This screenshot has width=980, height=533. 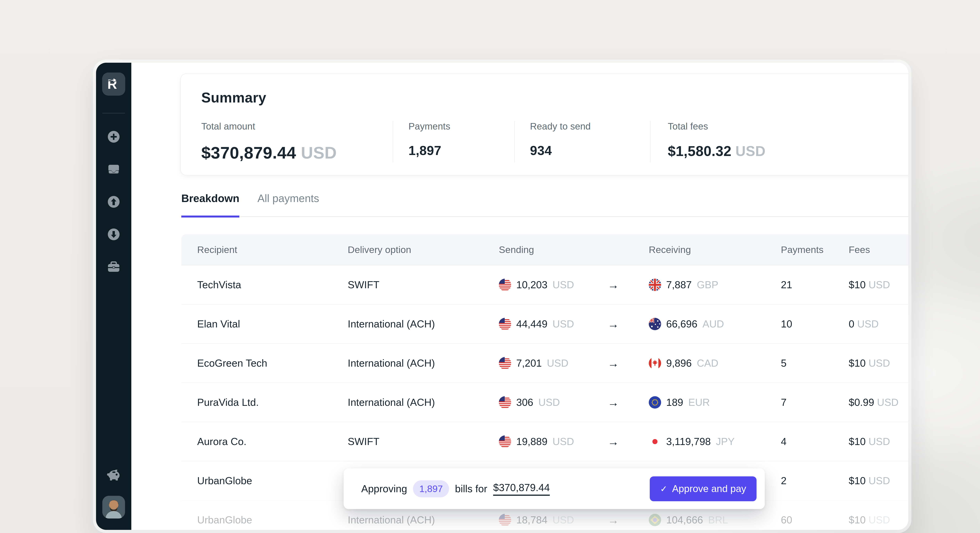 I want to click on sidebar-item-plus-circle, so click(x=114, y=137).